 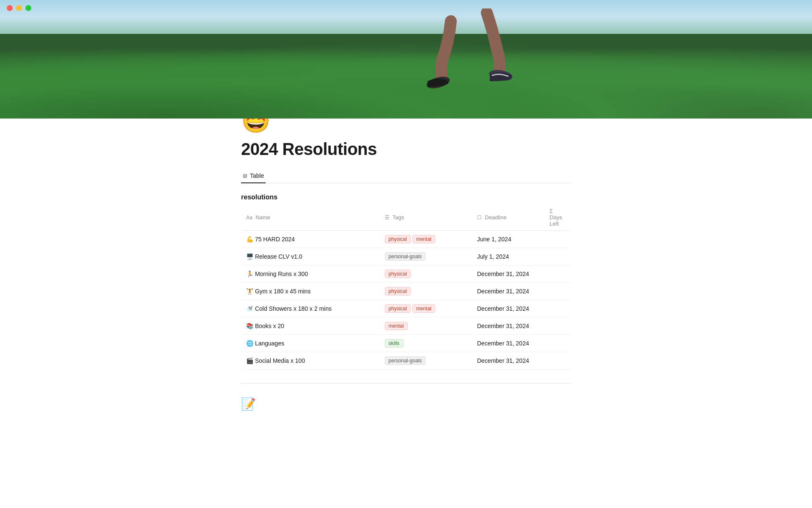 I want to click on row-0-tags: physicalmental, so click(x=426, y=240).